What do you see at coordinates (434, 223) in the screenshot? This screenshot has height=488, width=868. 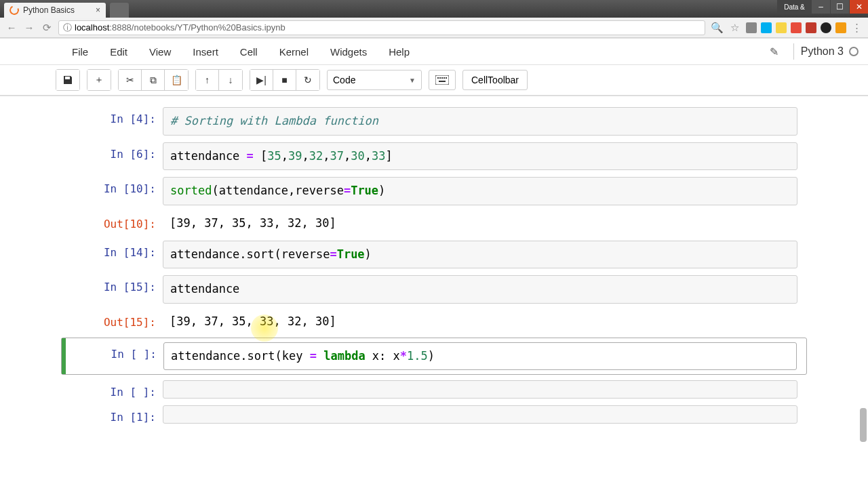 I see `output-cell: Out[10]:[39, 37, 35, 33, 32, 30]` at bounding box center [434, 223].